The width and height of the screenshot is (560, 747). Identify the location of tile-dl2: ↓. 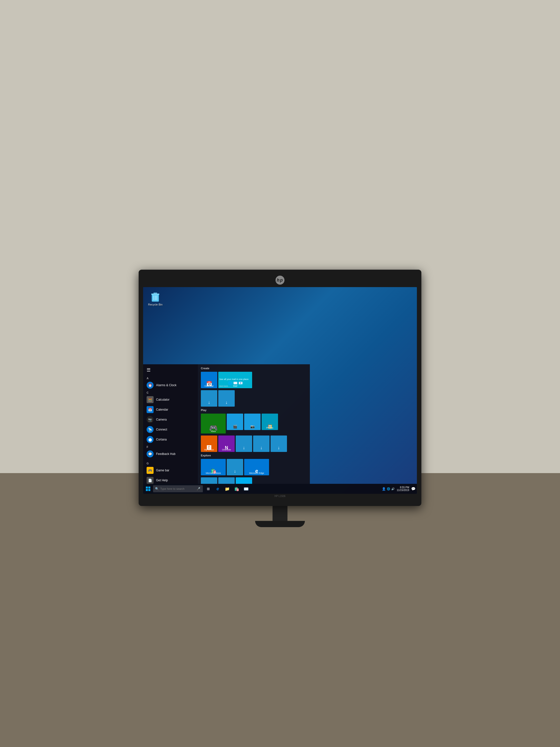
(226, 398).